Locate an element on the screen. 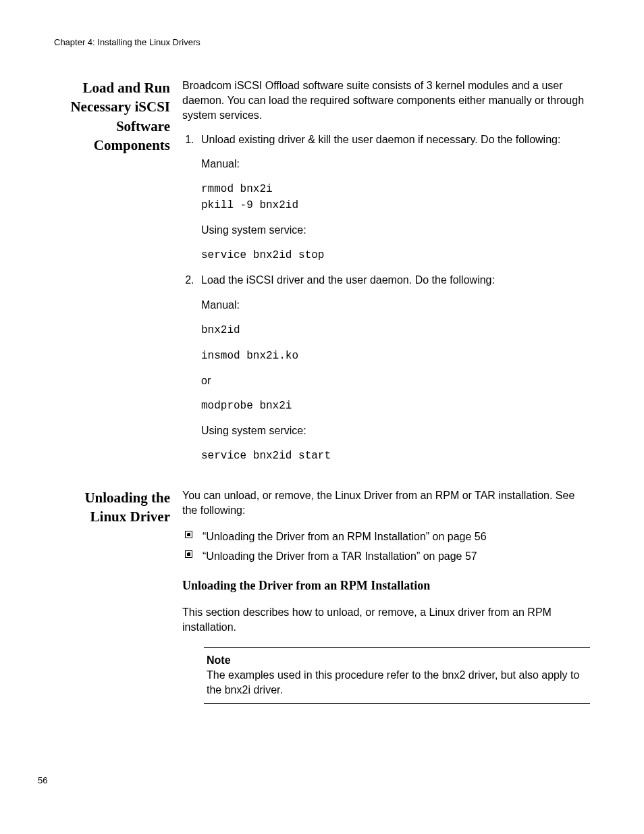 The image size is (644, 834). step-1-text: Unload existing driver & kill the user d… is located at coordinates (381, 139).